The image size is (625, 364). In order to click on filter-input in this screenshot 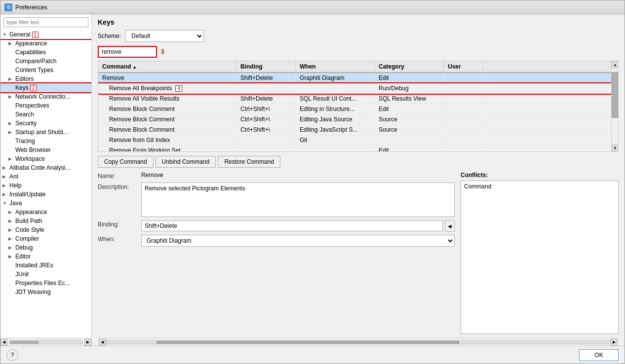, I will do `click(46, 22)`.